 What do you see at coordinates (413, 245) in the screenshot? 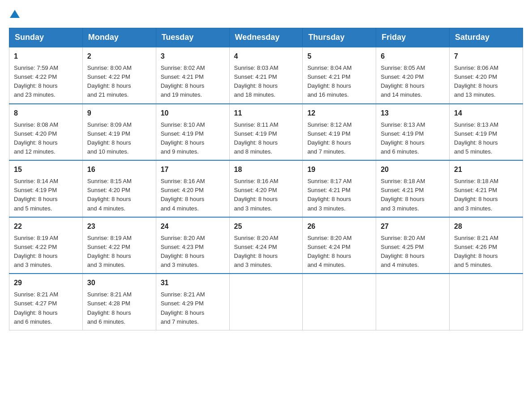
I see `day-cell-27: 27Sunrise: 8:20 AMSunset: 4:25 PMDayligh…` at bounding box center [413, 245].